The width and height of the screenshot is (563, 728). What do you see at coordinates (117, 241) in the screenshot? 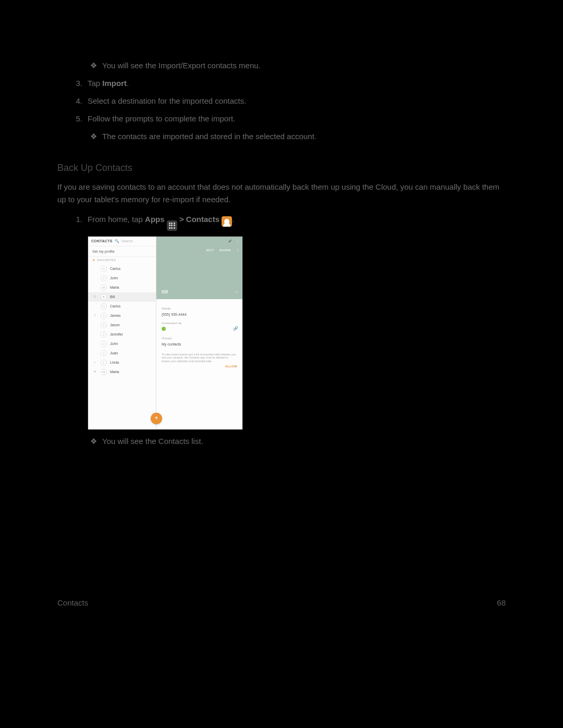
I see `search-icon: 🔍` at bounding box center [117, 241].